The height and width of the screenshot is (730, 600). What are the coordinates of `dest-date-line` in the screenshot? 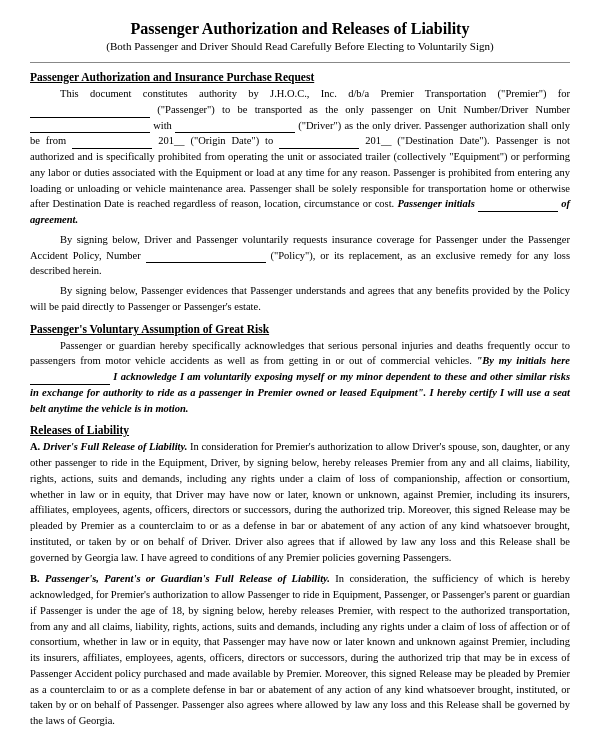 It's located at (319, 143).